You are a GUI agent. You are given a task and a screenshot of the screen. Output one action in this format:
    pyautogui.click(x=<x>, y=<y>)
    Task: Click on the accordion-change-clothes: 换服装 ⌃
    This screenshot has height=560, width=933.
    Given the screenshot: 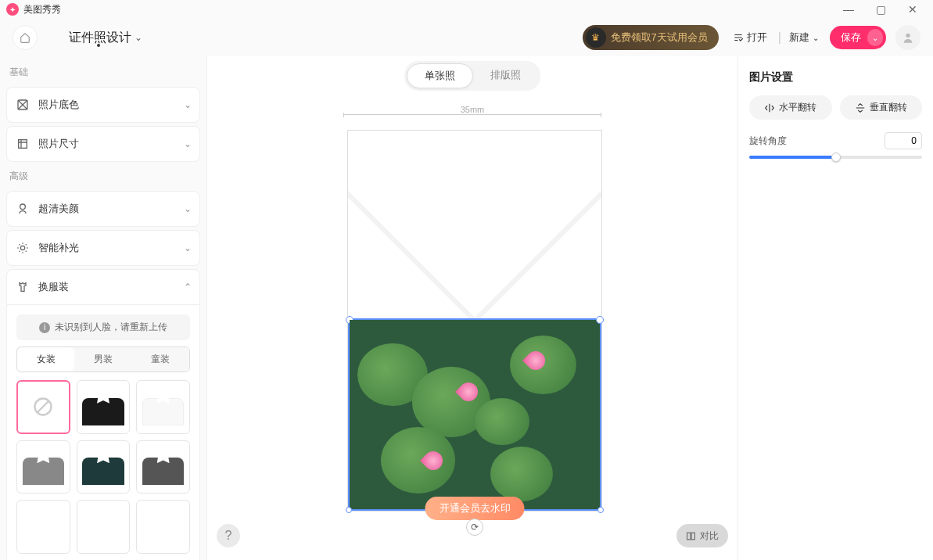 What is the action you would take?
    pyautogui.click(x=103, y=287)
    